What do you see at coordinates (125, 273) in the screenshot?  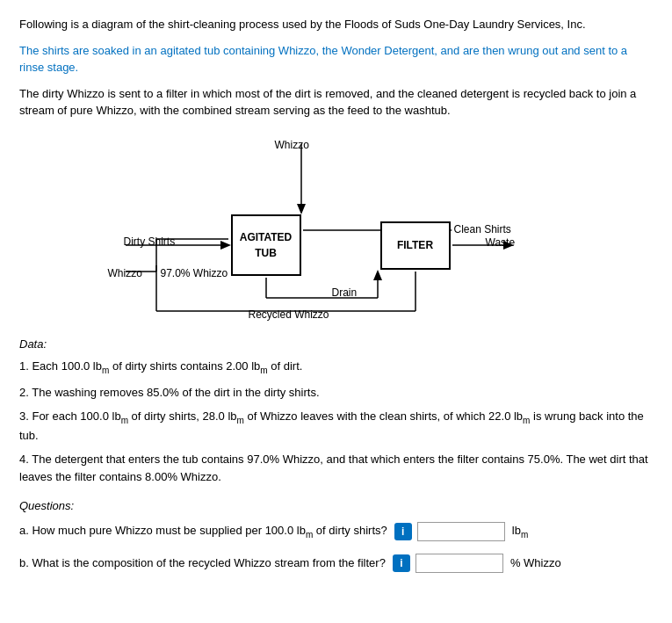 I see `whizzo-left-label: Whizzo` at bounding box center [125, 273].